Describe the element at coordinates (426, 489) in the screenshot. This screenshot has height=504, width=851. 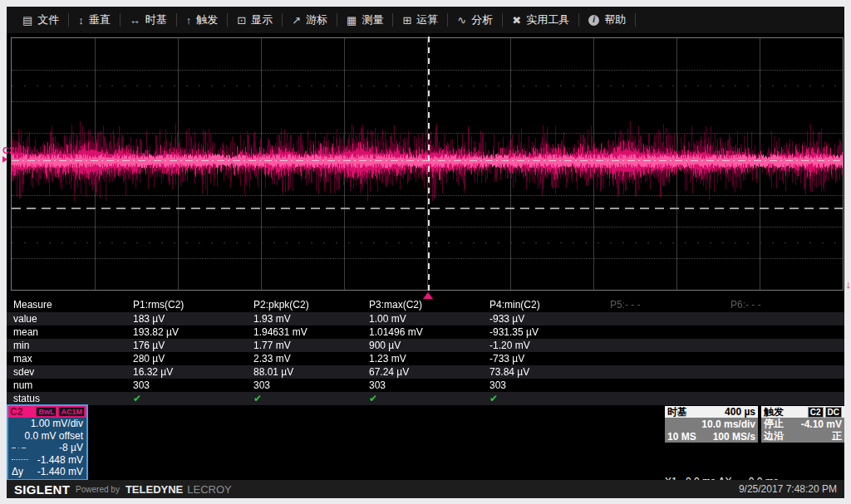
I see `status-bar: SIGLENT Powered by TELEDYNE LECROY 9/25/…` at that location.